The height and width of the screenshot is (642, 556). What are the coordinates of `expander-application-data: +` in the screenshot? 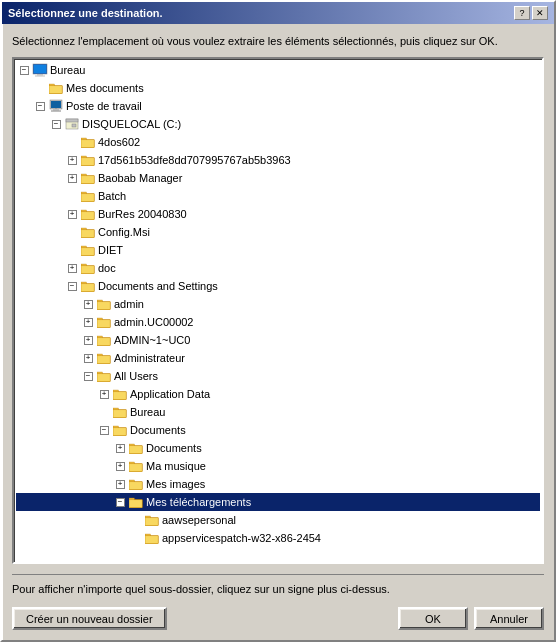 It's located at (104, 394).